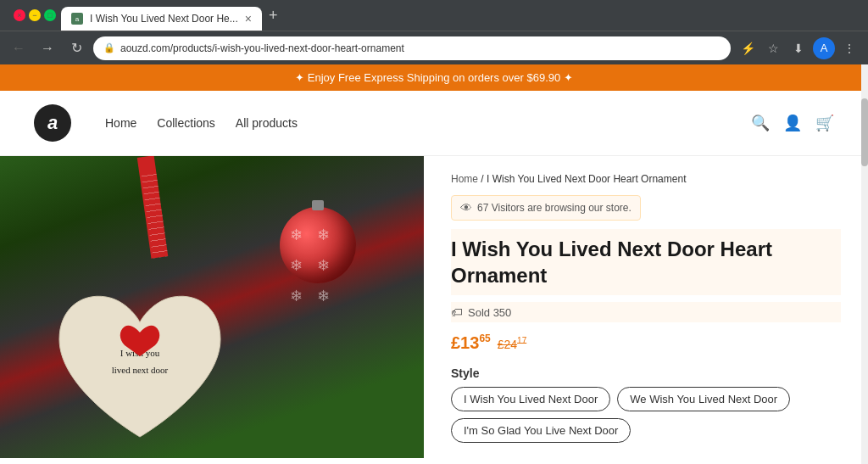  What do you see at coordinates (465, 179) in the screenshot?
I see `breadcrumb-home: Home` at bounding box center [465, 179].